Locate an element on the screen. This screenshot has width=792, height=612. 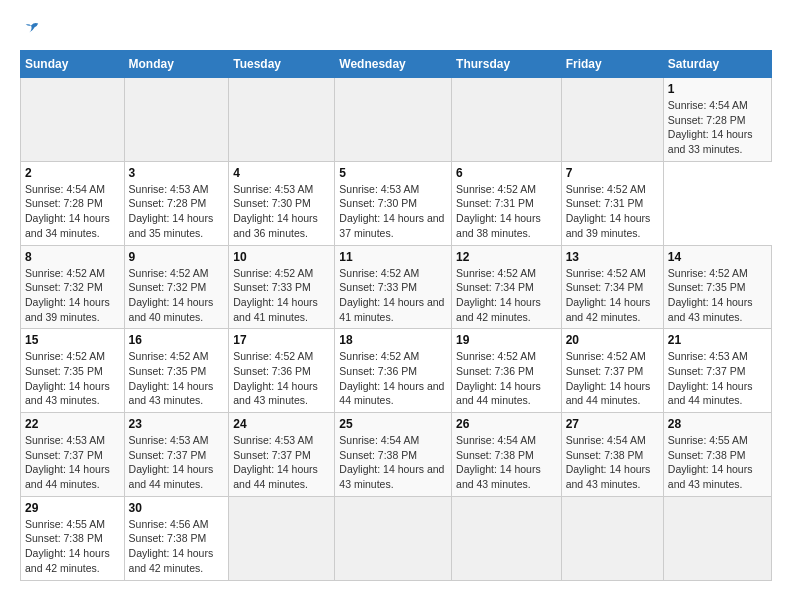
day-number: 24 is located at coordinates (282, 424).